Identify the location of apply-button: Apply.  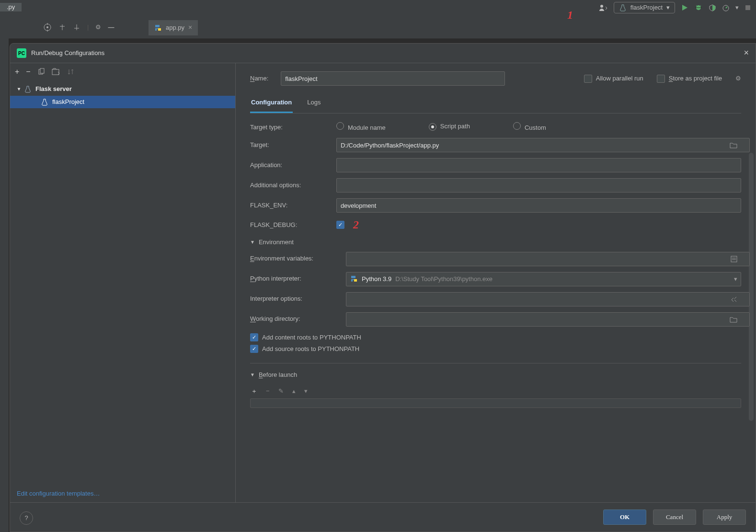
(724, 517).